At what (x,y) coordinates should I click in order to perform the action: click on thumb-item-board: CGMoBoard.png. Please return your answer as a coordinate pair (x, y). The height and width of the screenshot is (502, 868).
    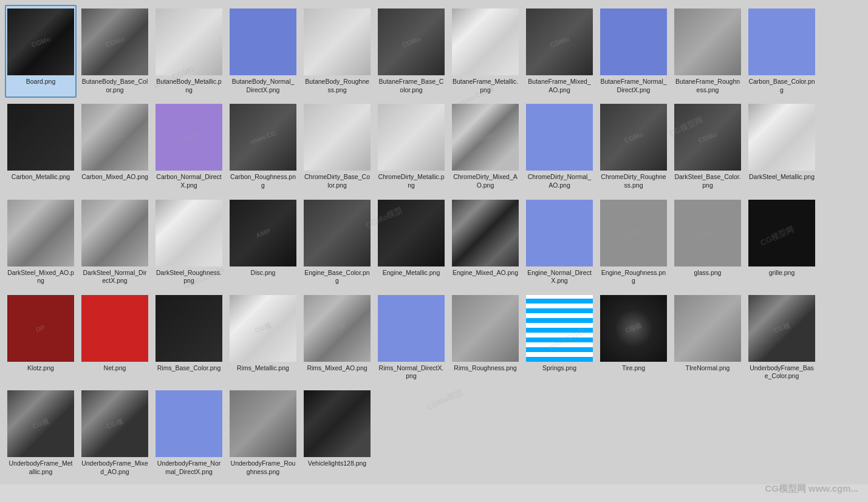
    Looking at the image, I should click on (41, 51).